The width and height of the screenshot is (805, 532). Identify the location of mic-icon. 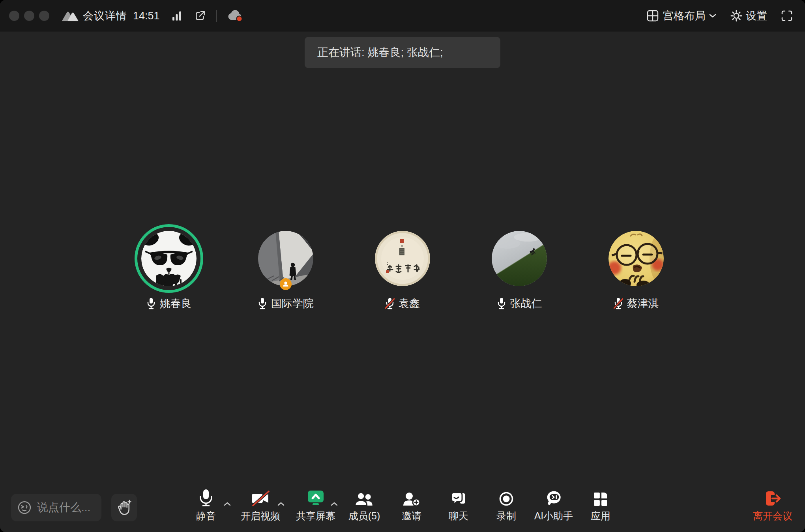
(206, 498).